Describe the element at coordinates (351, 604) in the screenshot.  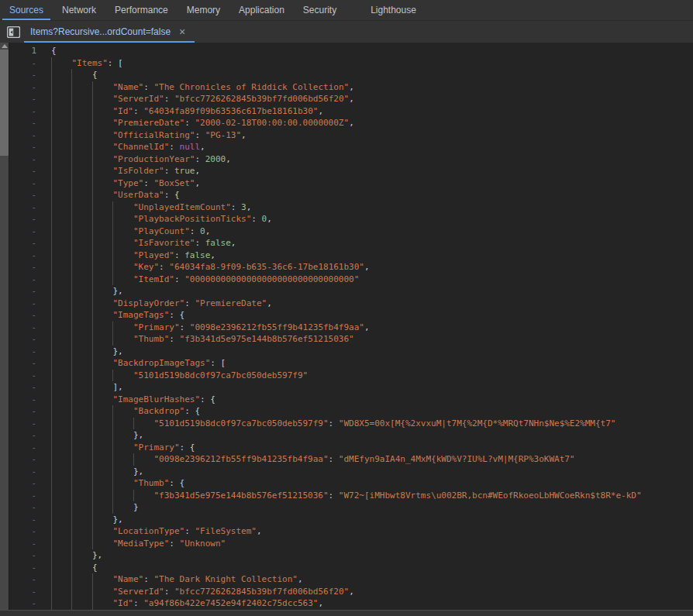
I see `code-line: -"Id": "a94f86b422e7452e94f2402c75dcc563…` at that location.